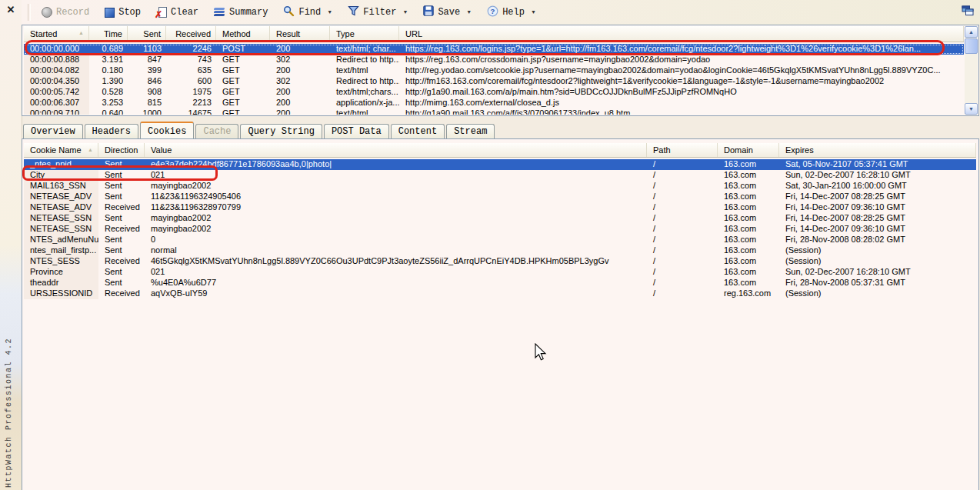 This screenshot has height=490, width=980. Describe the element at coordinates (494, 92) in the screenshot. I see `request-row: 00:00:05.7420.5289081975GET200text/html;…` at that location.